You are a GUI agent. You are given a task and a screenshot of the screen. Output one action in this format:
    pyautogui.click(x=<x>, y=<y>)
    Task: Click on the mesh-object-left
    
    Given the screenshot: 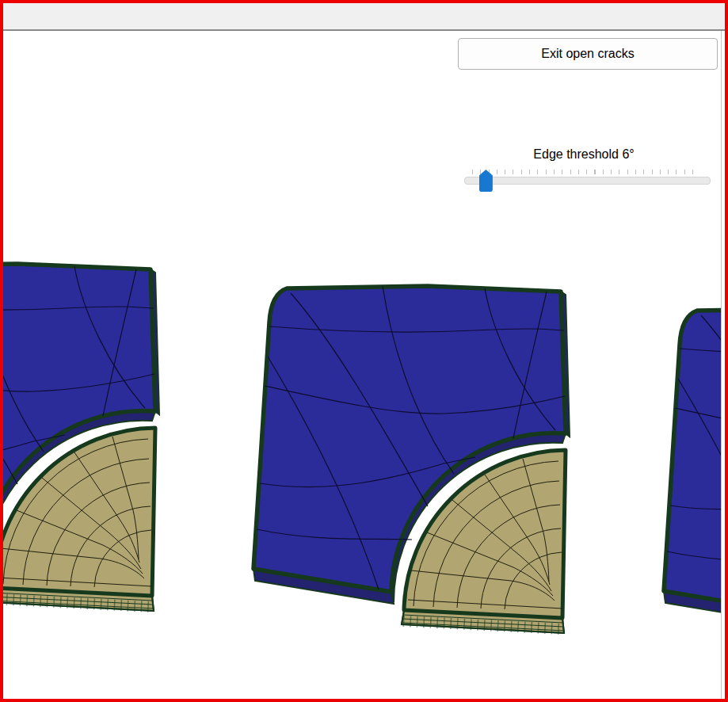 What is the action you would take?
    pyautogui.click(x=81, y=437)
    